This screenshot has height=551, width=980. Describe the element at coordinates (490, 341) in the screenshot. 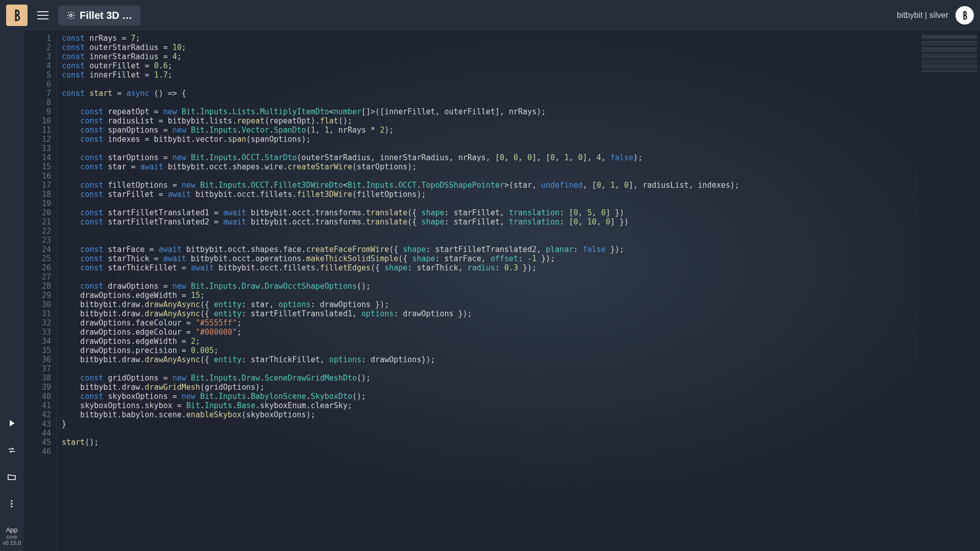

I see `code-line: drawOptions.edgeWidth = 2;` at that location.